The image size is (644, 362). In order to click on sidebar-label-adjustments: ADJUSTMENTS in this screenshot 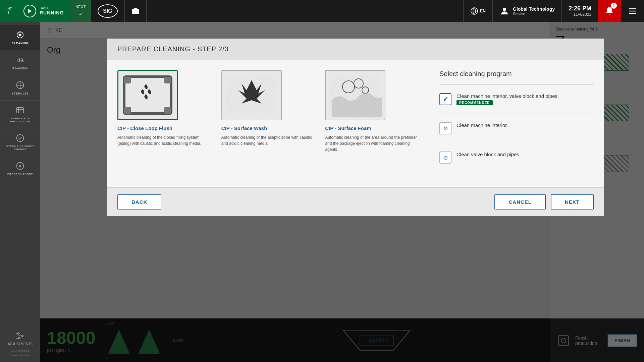, I will do `click(20, 344)`.